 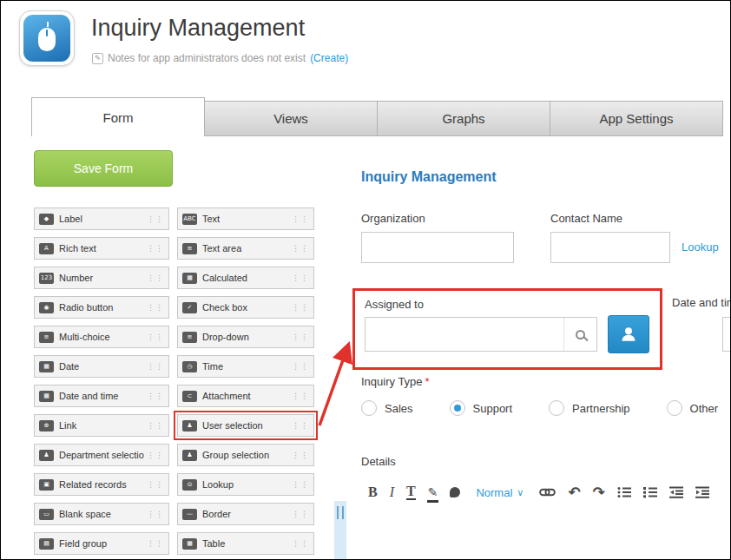 I want to click on palette-item-label: Text area, so click(x=246, y=248).